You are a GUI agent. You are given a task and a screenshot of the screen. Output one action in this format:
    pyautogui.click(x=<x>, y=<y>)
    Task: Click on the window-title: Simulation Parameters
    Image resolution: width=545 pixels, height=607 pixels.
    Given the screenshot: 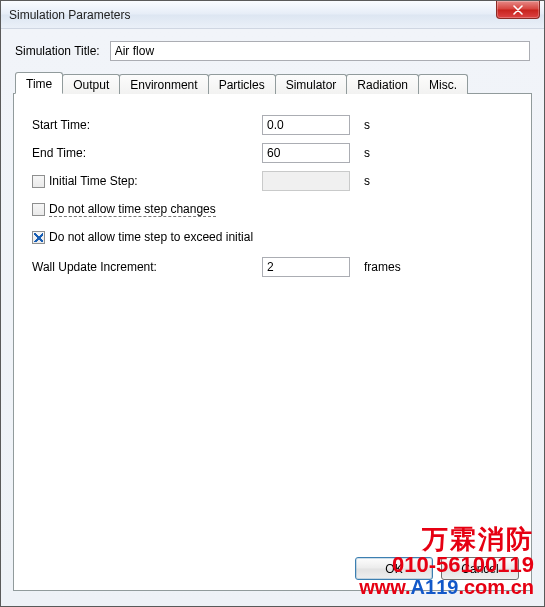 What is the action you would take?
    pyautogui.click(x=70, y=15)
    